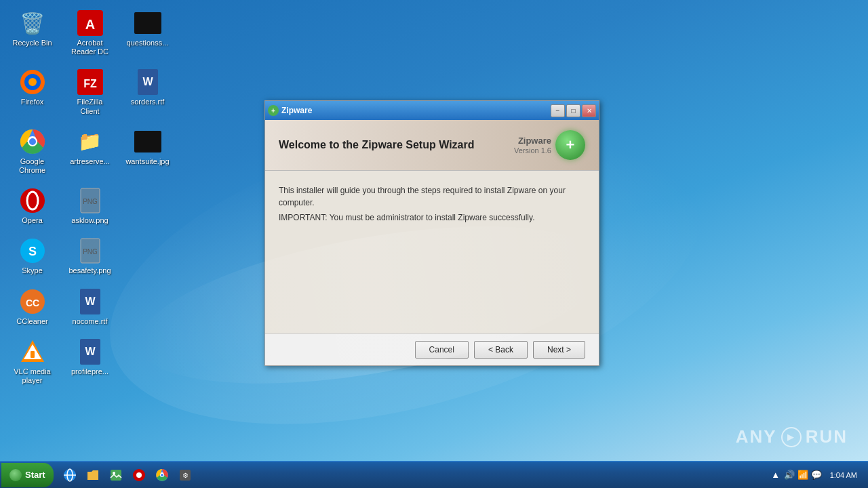 This screenshot has width=868, height=488. I want to click on nocome-label: nocome.rtf, so click(90, 321).